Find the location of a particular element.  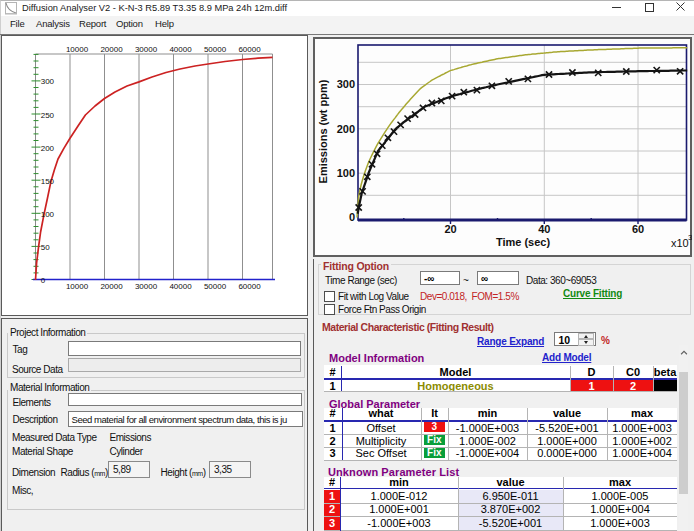

svg-text: Emissions (wt ppm) is located at coordinates (323, 131).